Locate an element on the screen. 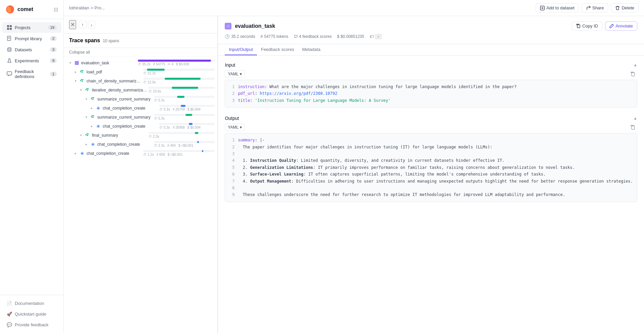 The width and height of the screenshot is (644, 333). trace-panel-title-row: Trace spans 10 spans is located at coordinates (141, 41).